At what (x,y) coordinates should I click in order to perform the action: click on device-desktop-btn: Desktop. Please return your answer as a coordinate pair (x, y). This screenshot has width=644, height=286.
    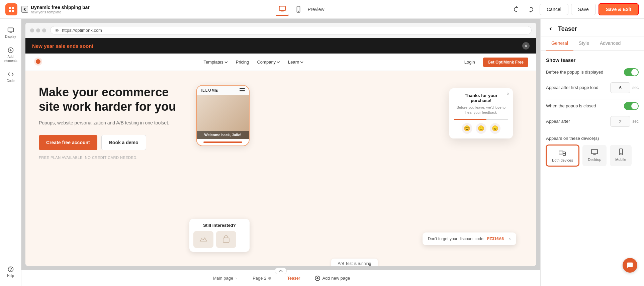
    Looking at the image, I should click on (594, 156).